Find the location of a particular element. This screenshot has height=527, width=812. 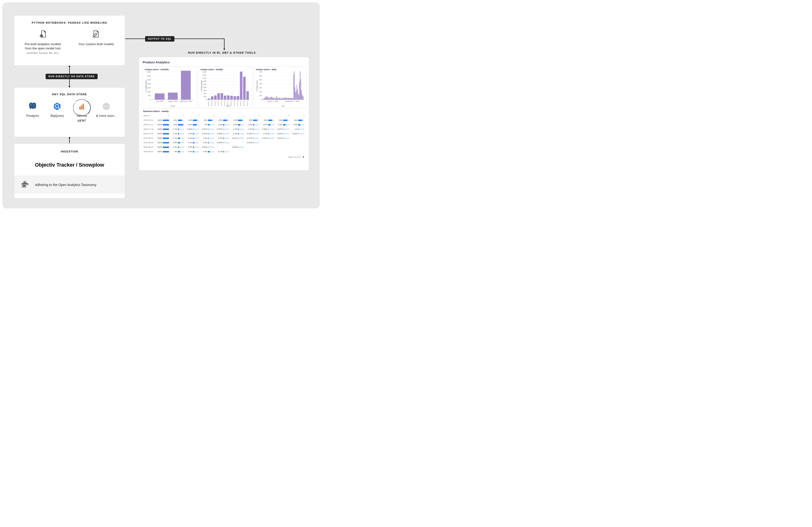

taxonomy-tree-icon is located at coordinates (25, 185).